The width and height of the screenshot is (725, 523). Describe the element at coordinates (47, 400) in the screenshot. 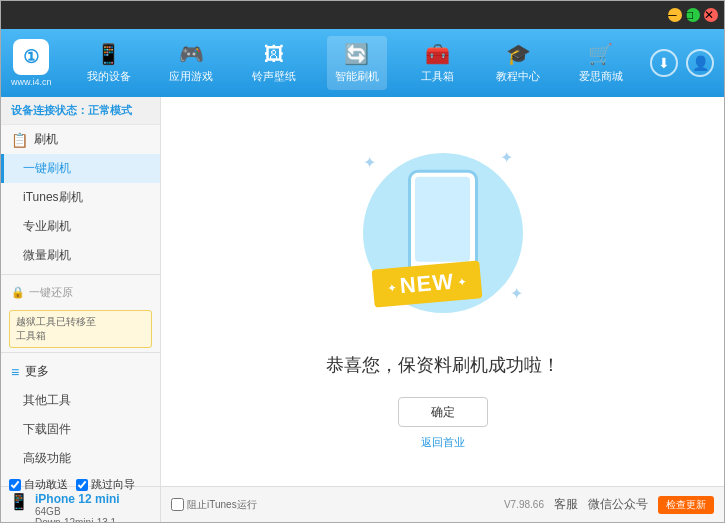

I see `other-tools-label: 其他工具` at that location.